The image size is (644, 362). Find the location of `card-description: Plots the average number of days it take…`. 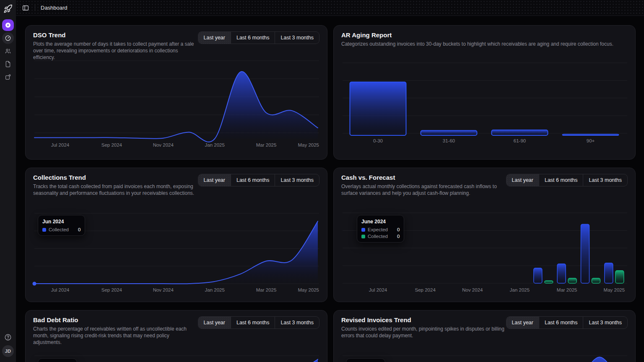

card-description: Plots the average number of days it take… is located at coordinates (116, 51).